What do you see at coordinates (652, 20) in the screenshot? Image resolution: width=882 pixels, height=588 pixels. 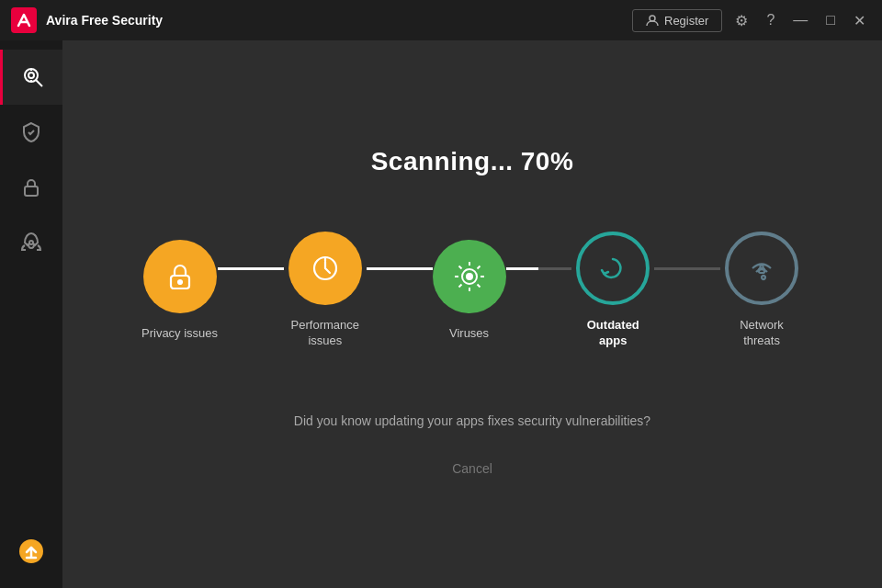 I see `user-icon` at bounding box center [652, 20].